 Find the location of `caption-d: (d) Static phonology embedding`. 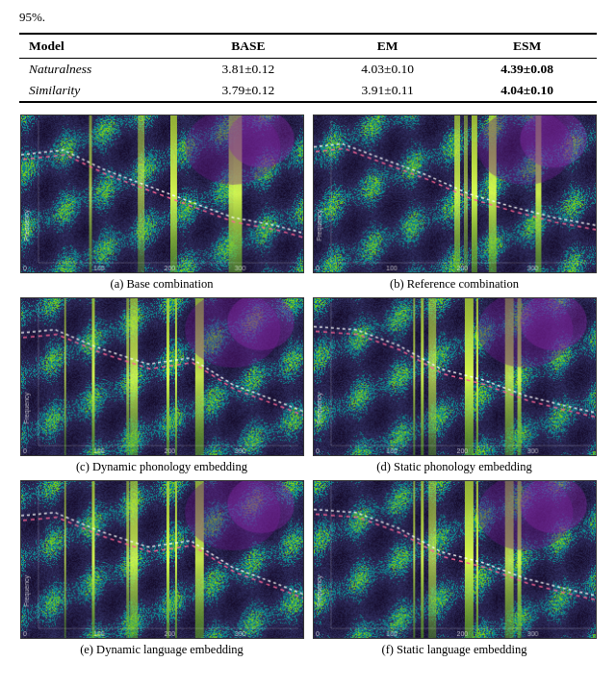

caption-d: (d) Static phonology embedding is located at coordinates (454, 468).